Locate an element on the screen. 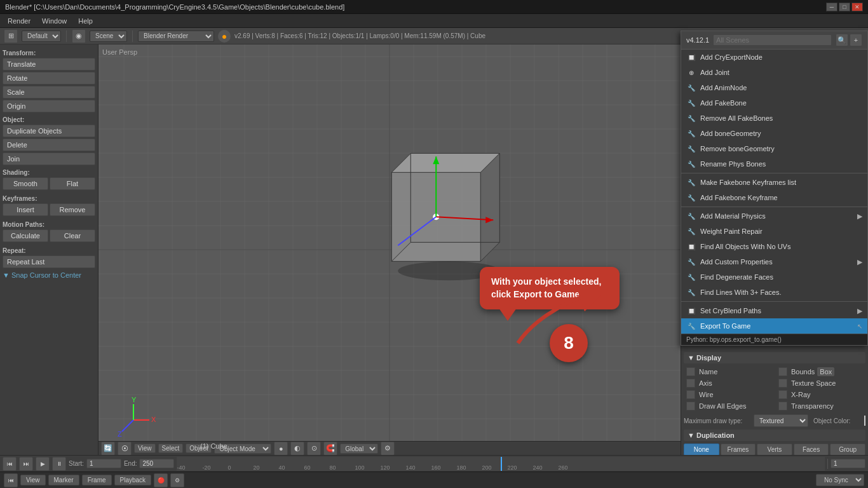 The height and width of the screenshot is (488, 868). display-col-left: Name Axis Wire Draw All Edges is located at coordinates (728, 389).